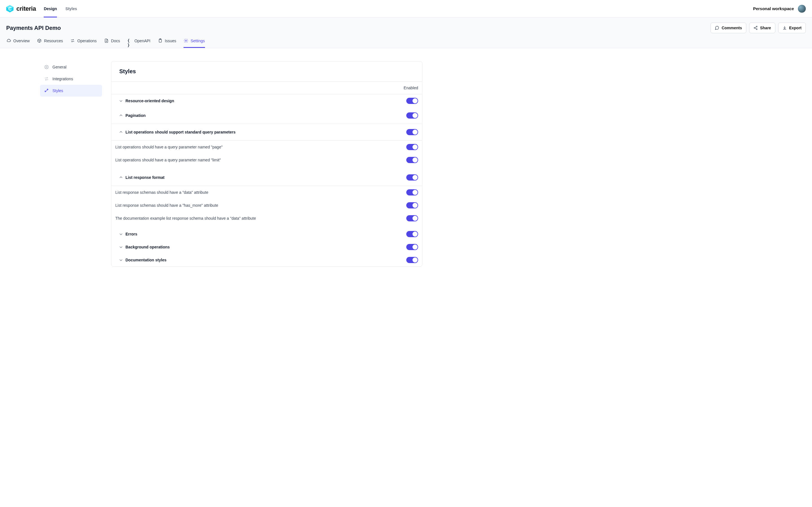 The width and height of the screenshot is (812, 507). Describe the element at coordinates (145, 177) in the screenshot. I see `style-row-label: List response format` at that location.